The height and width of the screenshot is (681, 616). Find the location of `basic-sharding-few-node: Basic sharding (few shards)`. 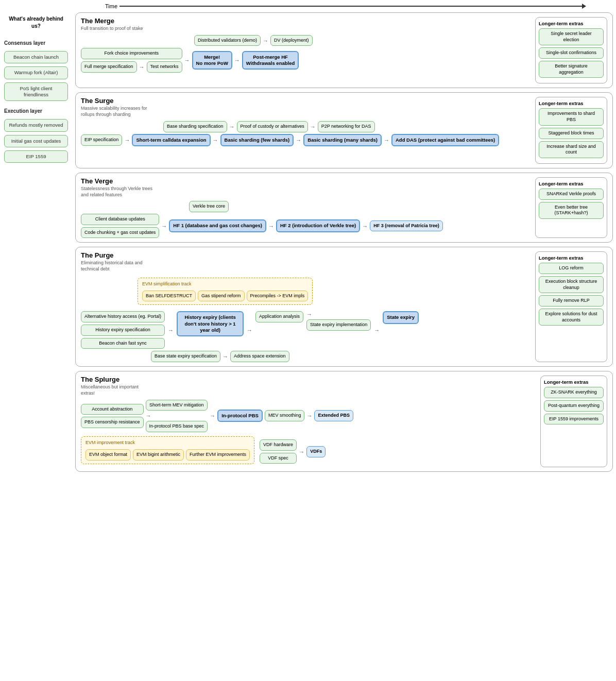

basic-sharding-few-node: Basic sharding (few shards) is located at coordinates (258, 140).